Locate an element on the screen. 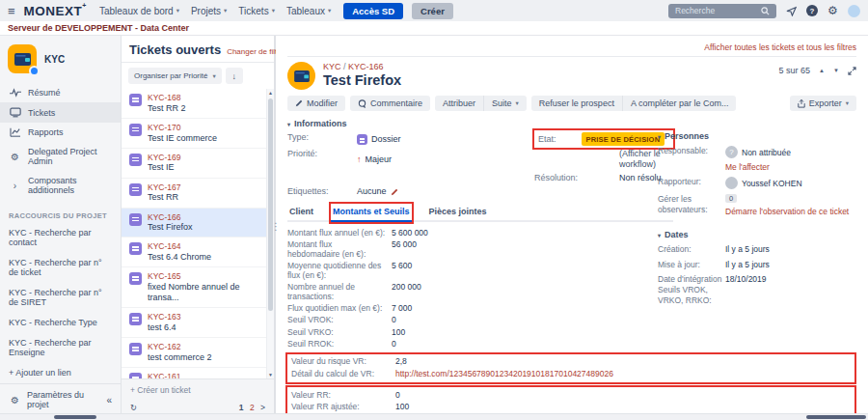  project-header: KYC is located at coordinates (60, 60).